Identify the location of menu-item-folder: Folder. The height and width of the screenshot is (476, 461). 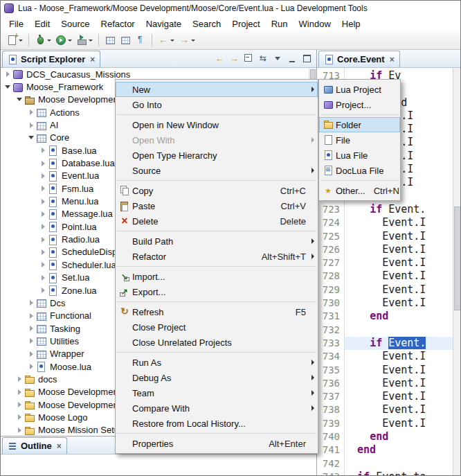
(360, 125).